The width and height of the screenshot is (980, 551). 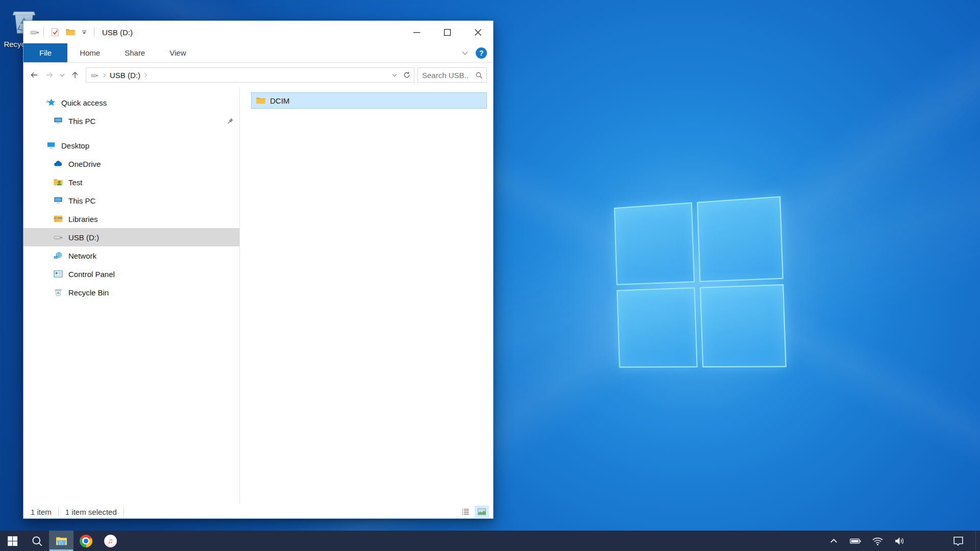 I want to click on sidebar-item-test: Test, so click(x=132, y=182).